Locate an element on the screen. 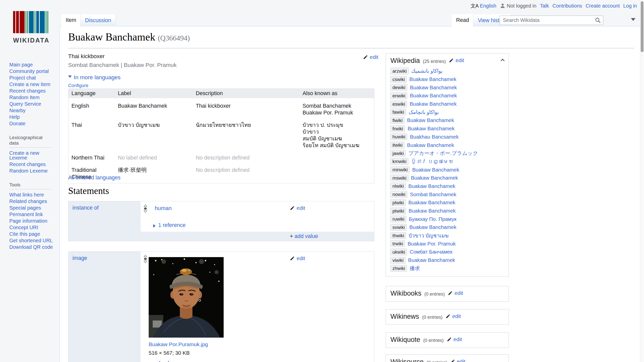  alias-line: Buakaw Por. Pramuk is located at coordinates (337, 113).